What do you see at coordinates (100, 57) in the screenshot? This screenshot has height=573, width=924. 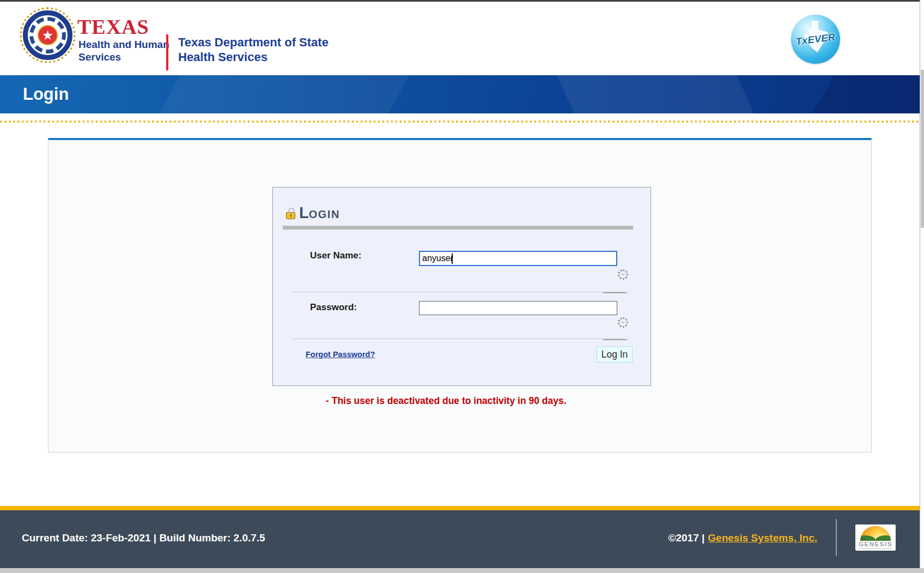 I see `agency-subtitle-line2: Services` at bounding box center [100, 57].